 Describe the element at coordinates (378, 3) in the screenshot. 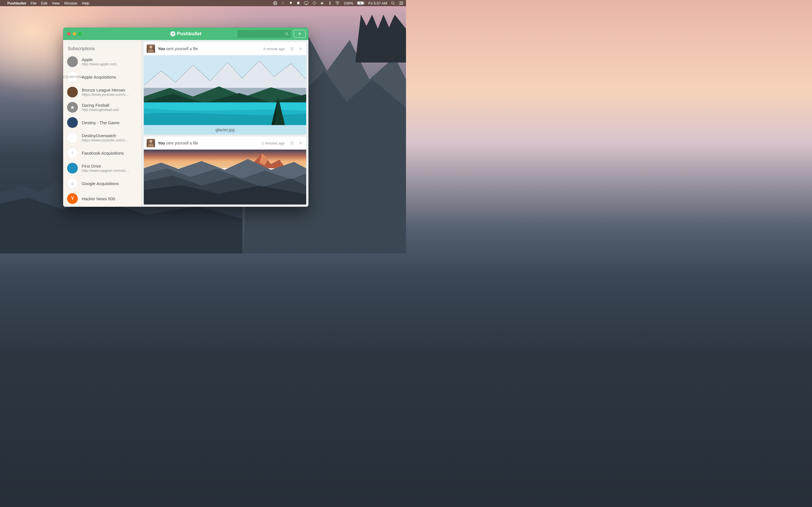

I see `menubar-clock: Fri 5:07 AM` at that location.